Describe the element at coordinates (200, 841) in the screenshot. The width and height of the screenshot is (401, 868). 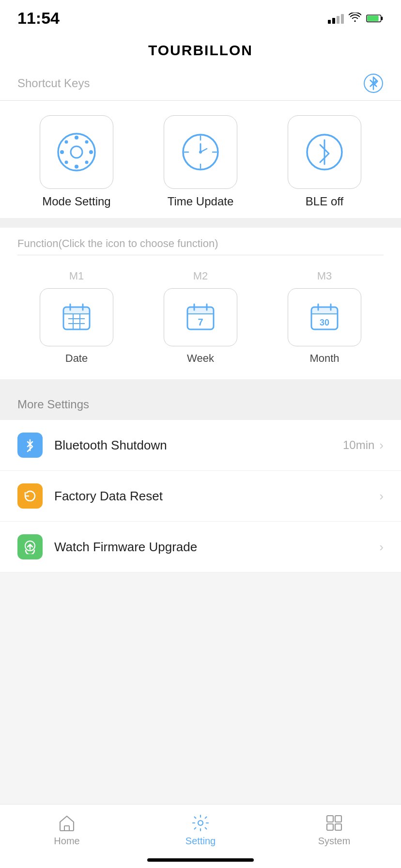
I see `setting-nav-label: Setting` at that location.